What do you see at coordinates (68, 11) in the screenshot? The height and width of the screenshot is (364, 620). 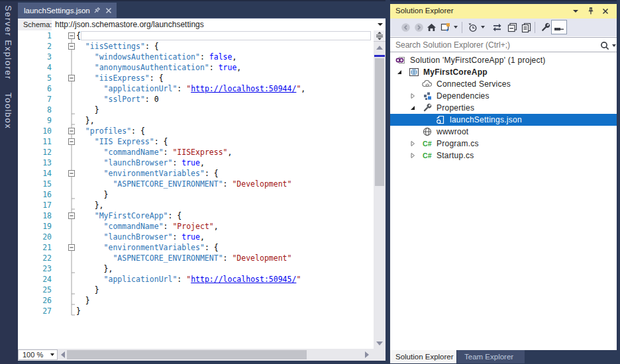 I see `document-tab-launchsettings: launchSettings.json` at bounding box center [68, 11].